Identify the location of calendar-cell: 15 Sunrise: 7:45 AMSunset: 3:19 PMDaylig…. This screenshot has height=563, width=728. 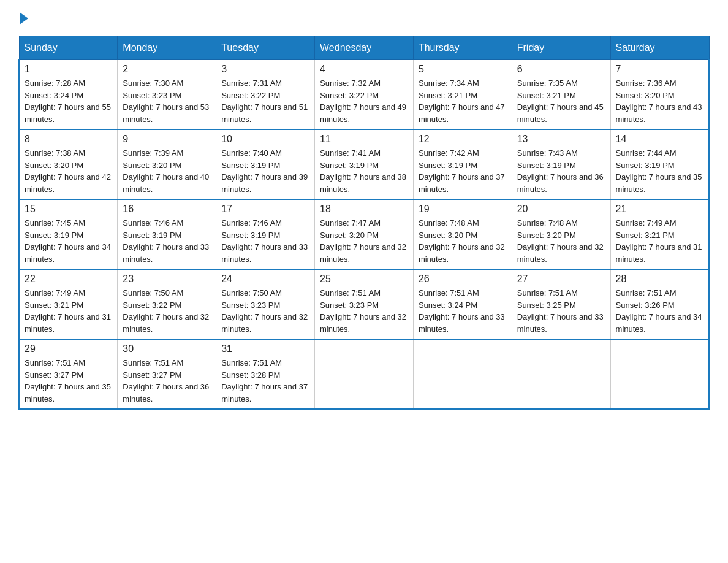
(69, 234).